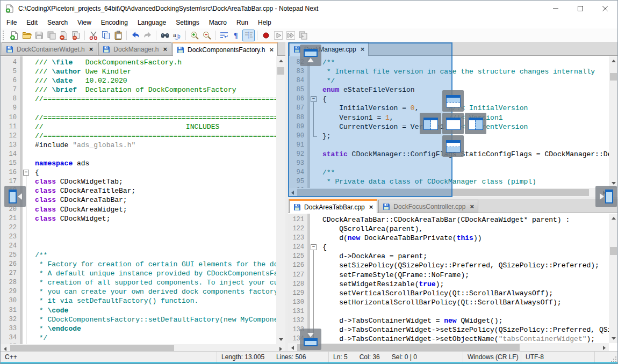 The height and width of the screenshot is (364, 618). What do you see at coordinates (242, 23) in the screenshot?
I see `menu-run: Run` at bounding box center [242, 23].